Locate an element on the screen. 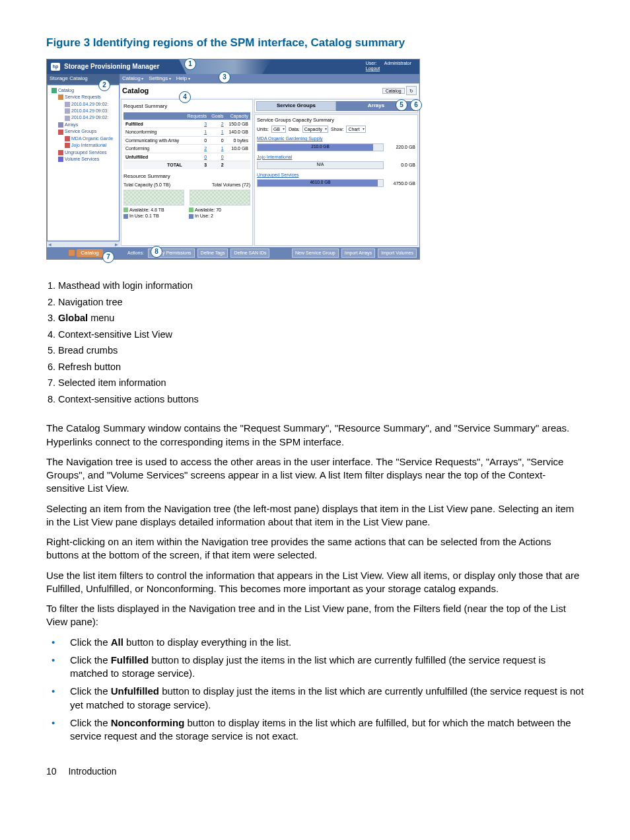 The image size is (630, 840). callout-list: Masthead with login information Navigati… is located at coordinates (321, 343).